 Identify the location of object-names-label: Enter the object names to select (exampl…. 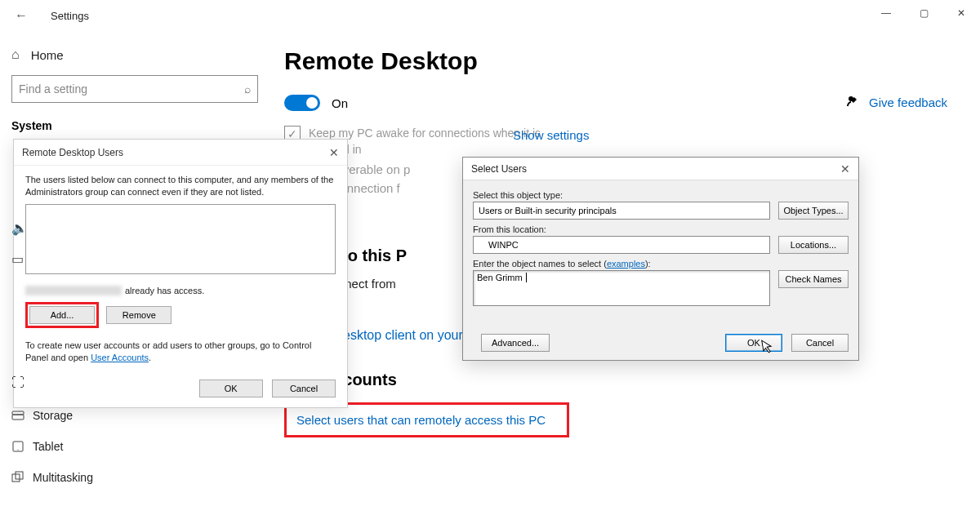
(661, 264).